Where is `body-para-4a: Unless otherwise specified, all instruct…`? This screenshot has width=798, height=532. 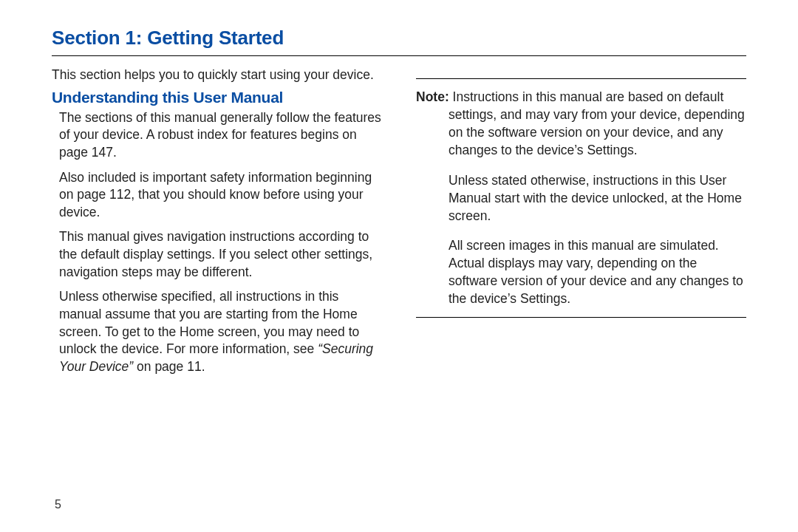 body-para-4a: Unless otherwise specified, all instruct… is located at coordinates (209, 322).